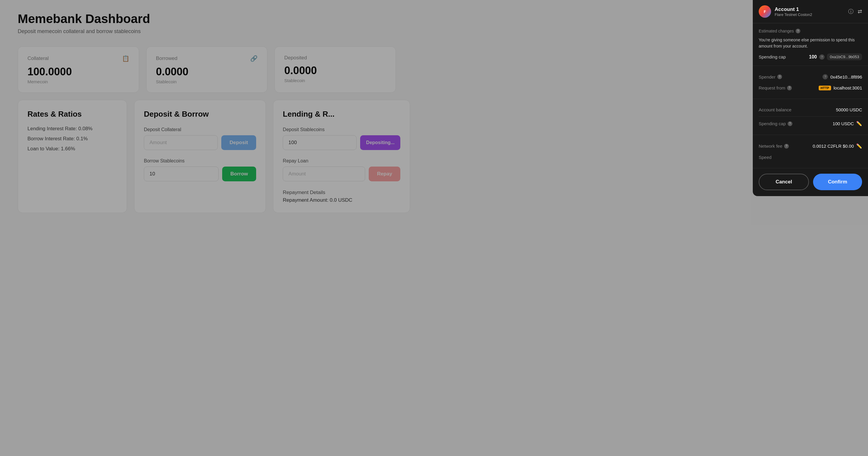 This screenshot has height=456, width=868. Describe the element at coordinates (810, 9) in the screenshot. I see `wallet-account-name: Account 1` at that location.